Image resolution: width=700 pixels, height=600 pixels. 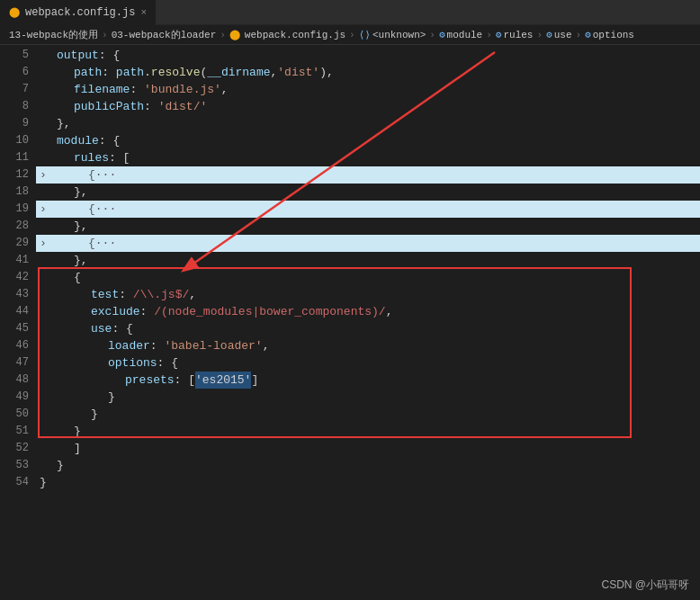 What do you see at coordinates (14, 448) in the screenshot?
I see `ln-52: 52` at bounding box center [14, 448].